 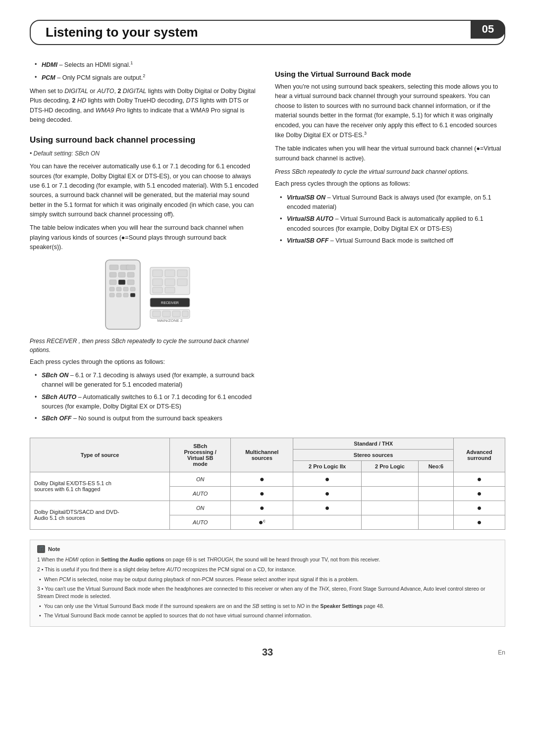 I want to click on sbch-off-option: SBch OFF – No sound is output from the s…, so click(x=148, y=419).